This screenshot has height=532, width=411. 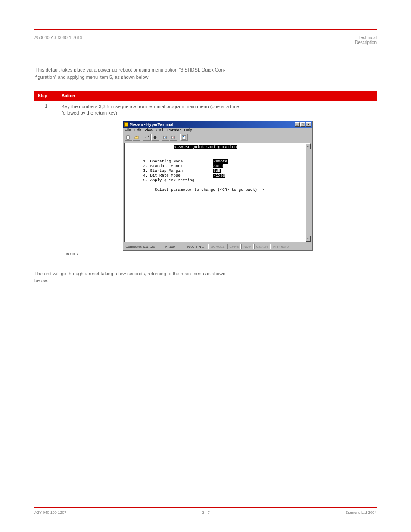 I want to click on opt-1-value: Remote, so click(x=220, y=162).